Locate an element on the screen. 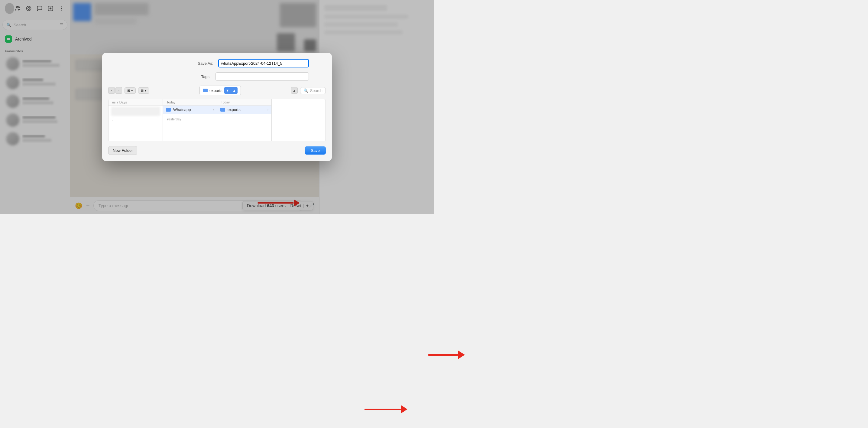  browser-col-1: us 7 Days › is located at coordinates (135, 120).